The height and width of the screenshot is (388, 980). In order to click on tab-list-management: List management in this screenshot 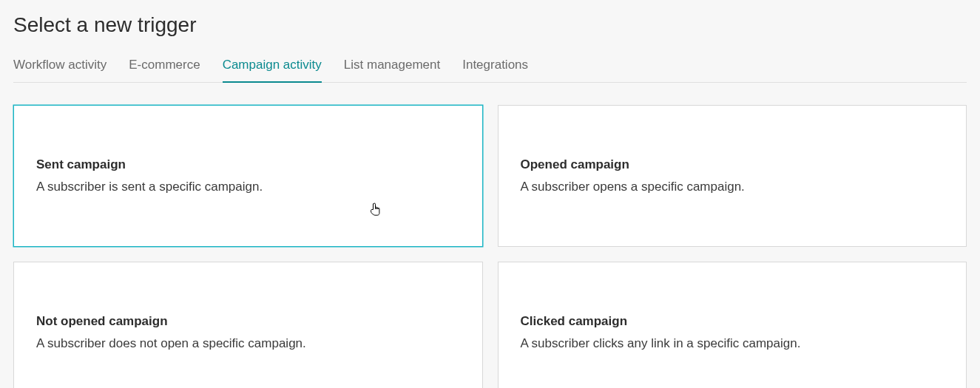, I will do `click(392, 70)`.